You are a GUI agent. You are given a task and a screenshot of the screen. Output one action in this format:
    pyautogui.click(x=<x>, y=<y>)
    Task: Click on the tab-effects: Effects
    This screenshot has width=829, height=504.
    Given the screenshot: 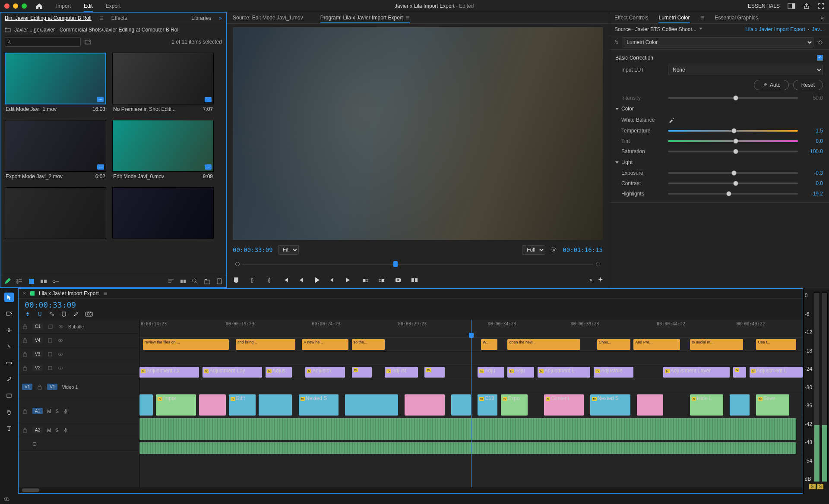 What is the action you would take?
    pyautogui.click(x=119, y=18)
    